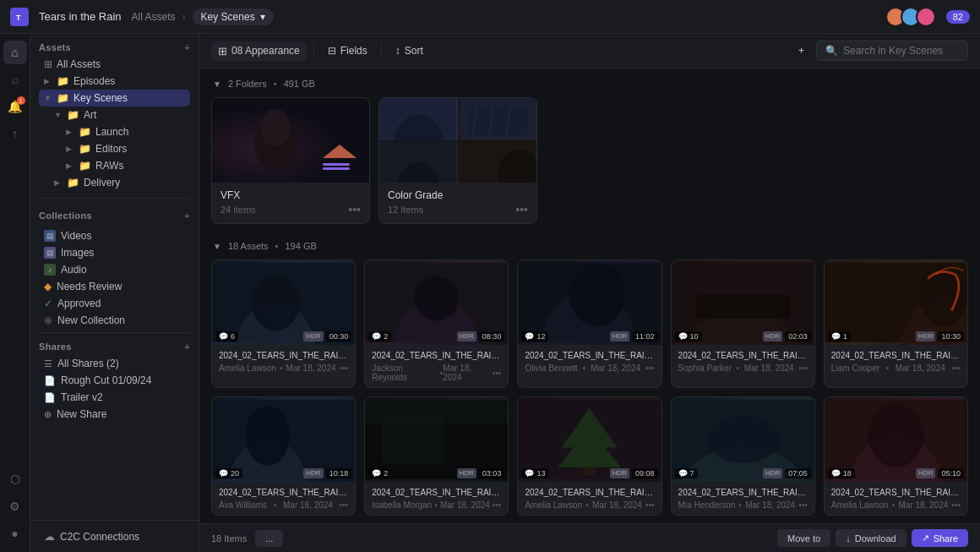  What do you see at coordinates (115, 536) in the screenshot?
I see `c2c-section: ☁ C2C Connections` at bounding box center [115, 536].